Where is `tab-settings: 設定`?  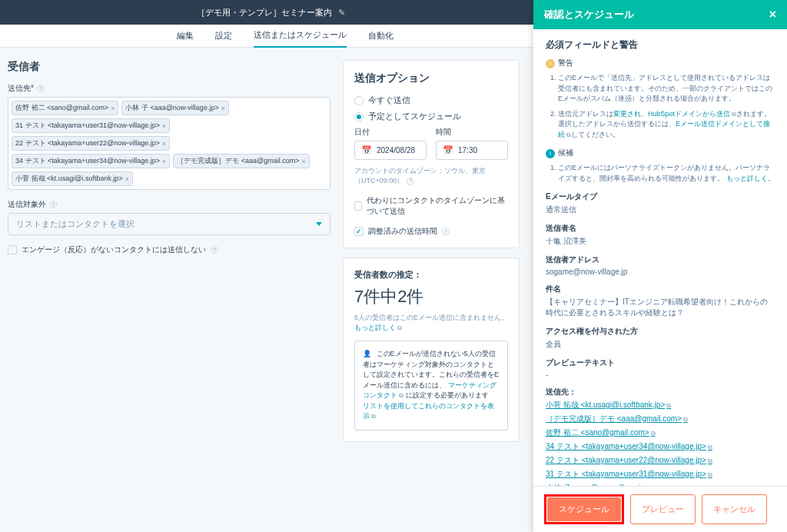
tab-settings: 設定 is located at coordinates (224, 36).